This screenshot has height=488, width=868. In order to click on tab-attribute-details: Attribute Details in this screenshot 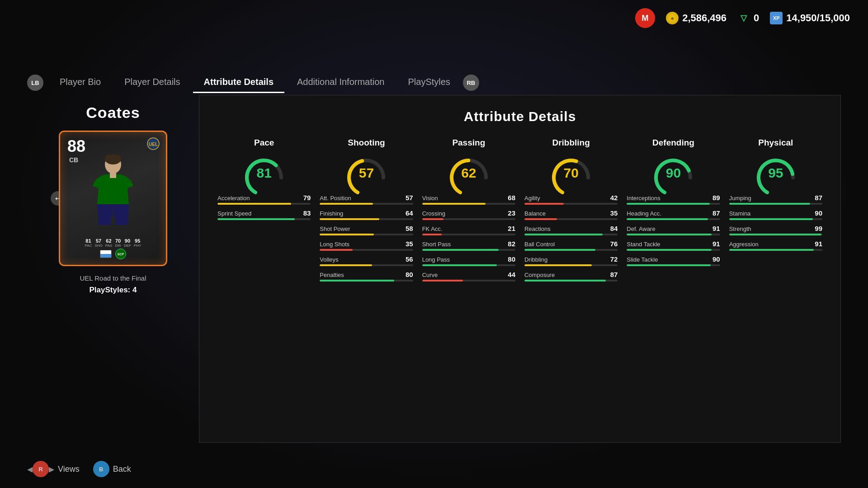, I will do `click(239, 83)`.